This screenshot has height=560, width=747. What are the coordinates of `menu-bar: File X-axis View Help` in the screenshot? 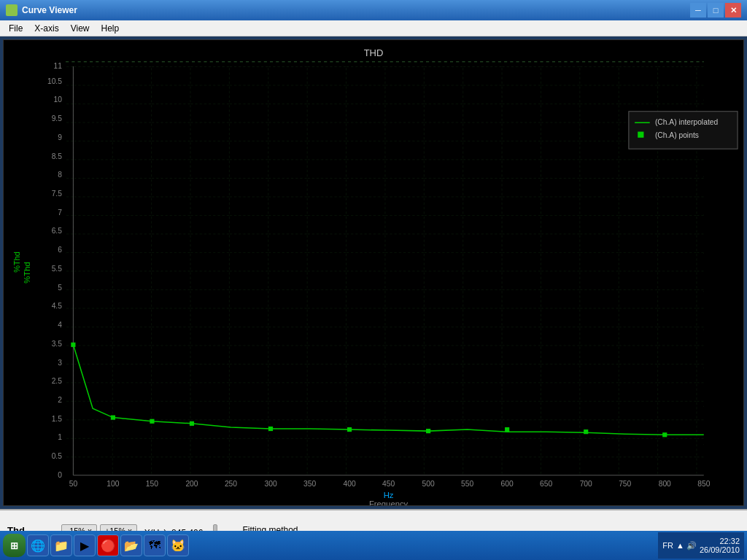 It's located at (374, 28).